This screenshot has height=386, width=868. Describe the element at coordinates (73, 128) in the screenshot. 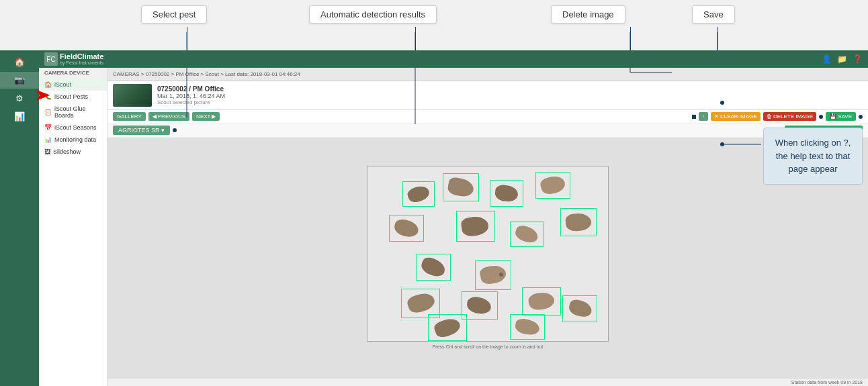

I see `menu-item-seasons: 📅 iScout Seasons` at that location.